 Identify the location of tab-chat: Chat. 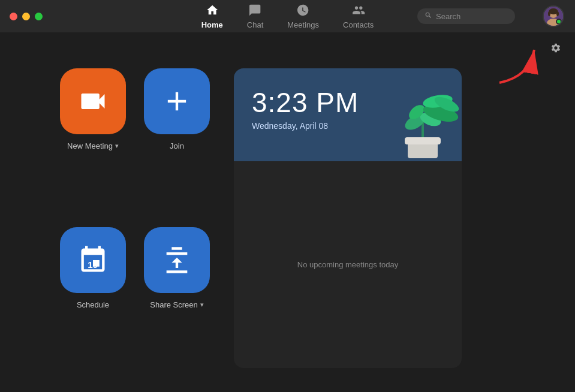
(255, 17).